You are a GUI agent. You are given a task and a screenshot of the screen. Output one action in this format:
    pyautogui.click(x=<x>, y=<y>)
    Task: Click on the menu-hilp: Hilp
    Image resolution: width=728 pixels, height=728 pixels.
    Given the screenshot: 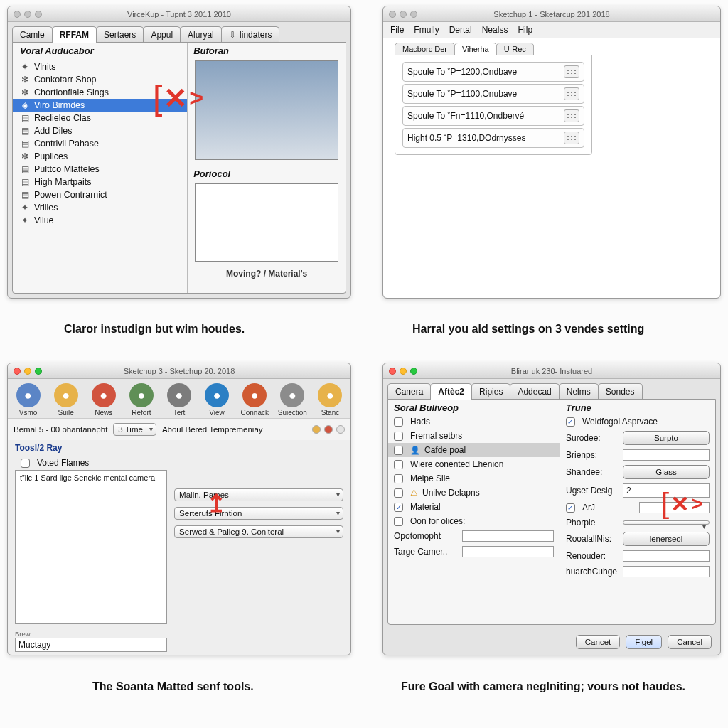 What is the action you would take?
    pyautogui.click(x=525, y=30)
    